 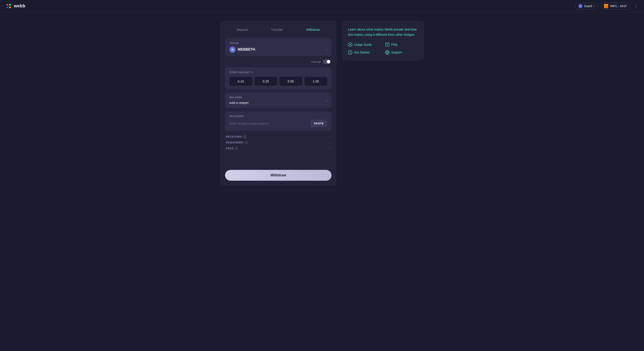 I want to click on left-panel: Deposit Transfer Withdraw TOKEN WEBBETH …, so click(x=278, y=104).